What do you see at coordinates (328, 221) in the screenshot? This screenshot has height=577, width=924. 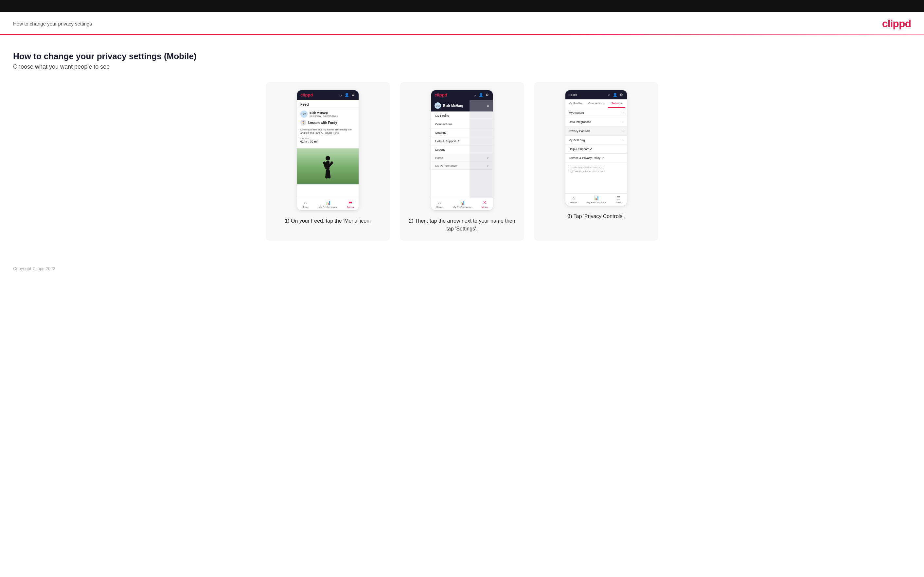 I see `step-1-text: 1) On your Feed, tap the 'Menu' icon.` at bounding box center [328, 221].